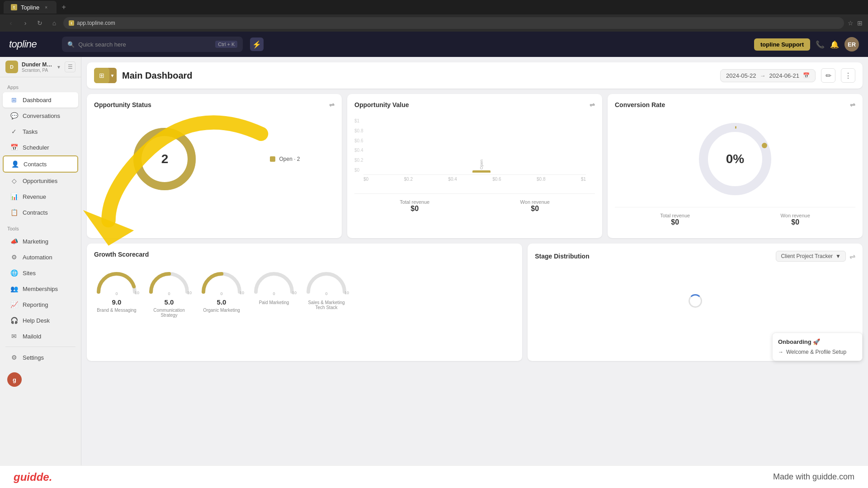 The height and width of the screenshot is (488, 868). Describe the element at coordinates (415, 209) in the screenshot. I see `total-revenue-value: $0` at that location.